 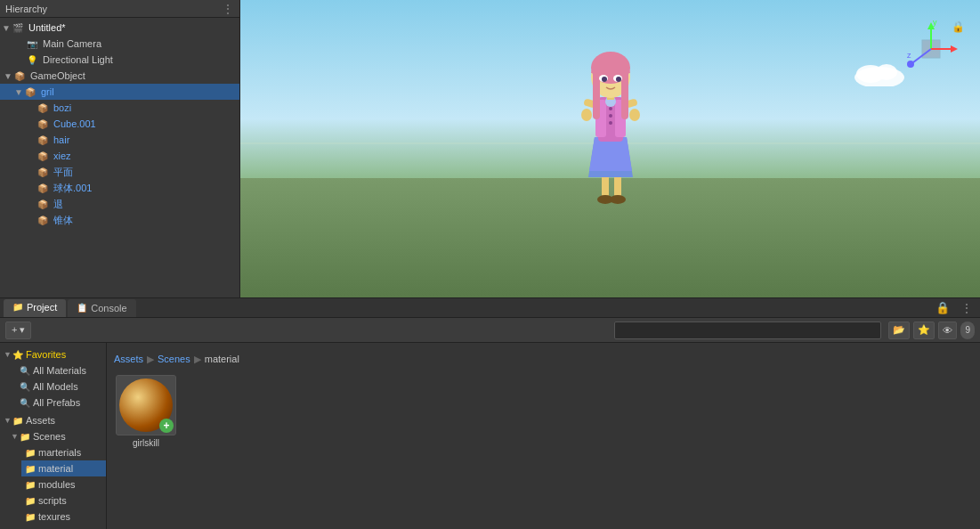 What do you see at coordinates (53, 476) in the screenshot?
I see `assets-sub: ▼ 📁 Scenes 📁 marterials 📁 material` at bounding box center [53, 476].